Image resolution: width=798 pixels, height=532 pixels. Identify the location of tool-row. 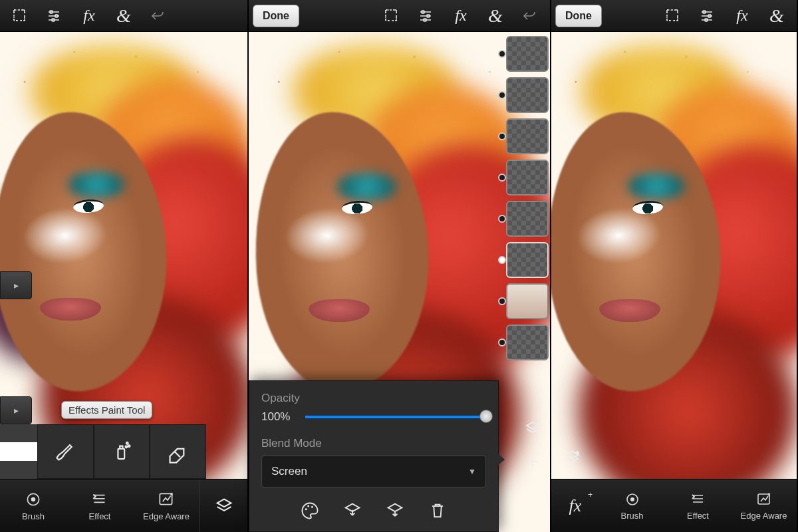
(103, 452).